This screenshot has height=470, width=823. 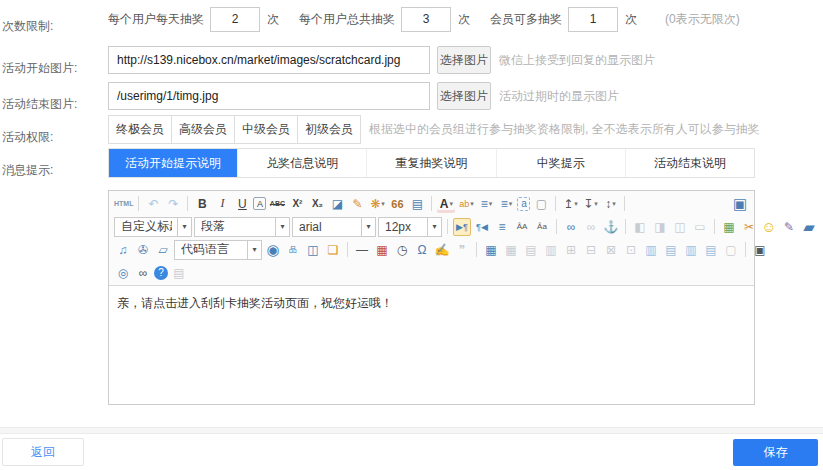 I want to click on anchor-link-button: a, so click(x=524, y=204).